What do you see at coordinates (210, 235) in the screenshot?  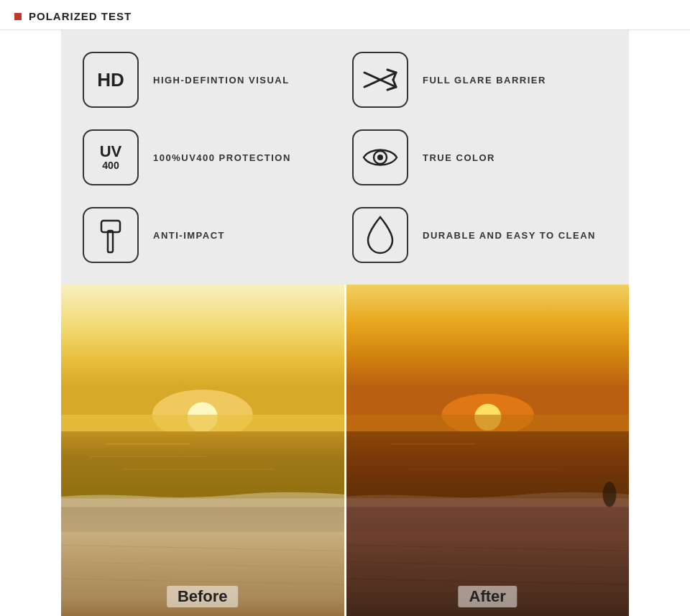 I see `feature-impact: ANTI-IMPACT` at bounding box center [210, 235].